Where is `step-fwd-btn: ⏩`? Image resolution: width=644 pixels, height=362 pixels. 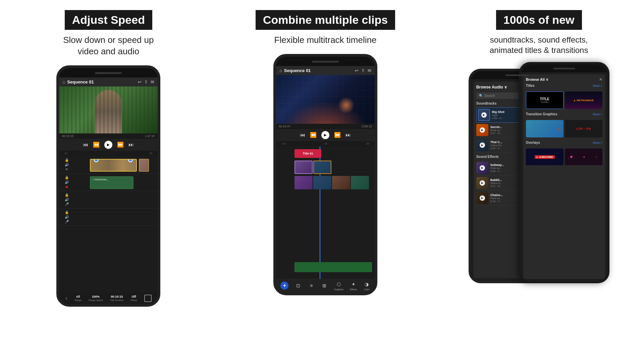
step-fwd-btn: ⏩ is located at coordinates (120, 145).